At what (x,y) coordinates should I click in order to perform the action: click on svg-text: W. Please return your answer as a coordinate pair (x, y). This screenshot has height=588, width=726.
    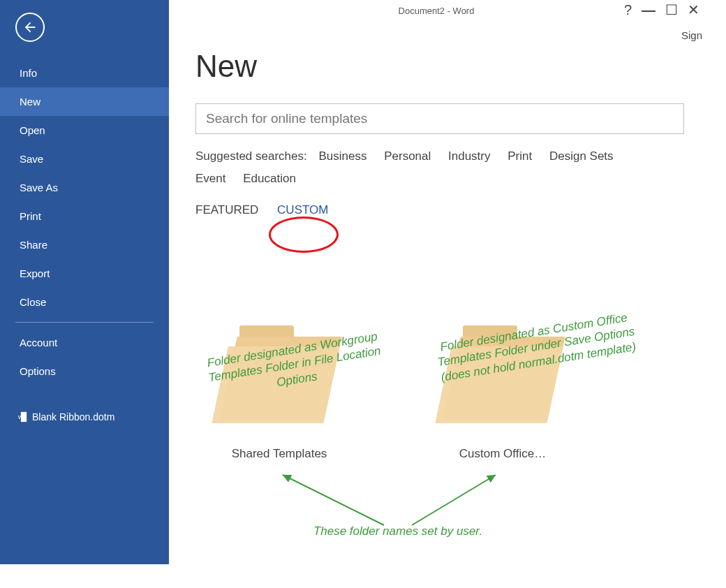
    Looking at the image, I should click on (21, 418).